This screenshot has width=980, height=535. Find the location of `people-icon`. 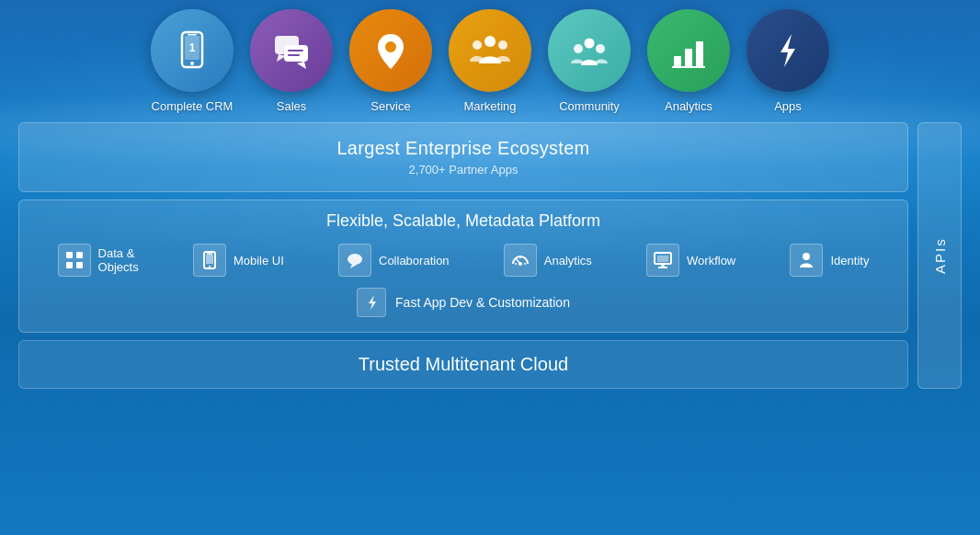

people-icon is located at coordinates (490, 51).